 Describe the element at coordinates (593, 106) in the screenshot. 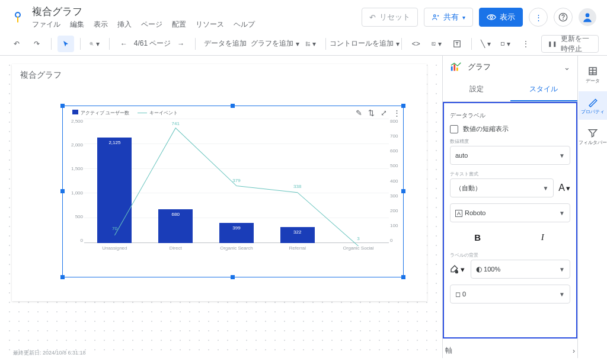

I see `rail-properties: プロパティ` at that location.